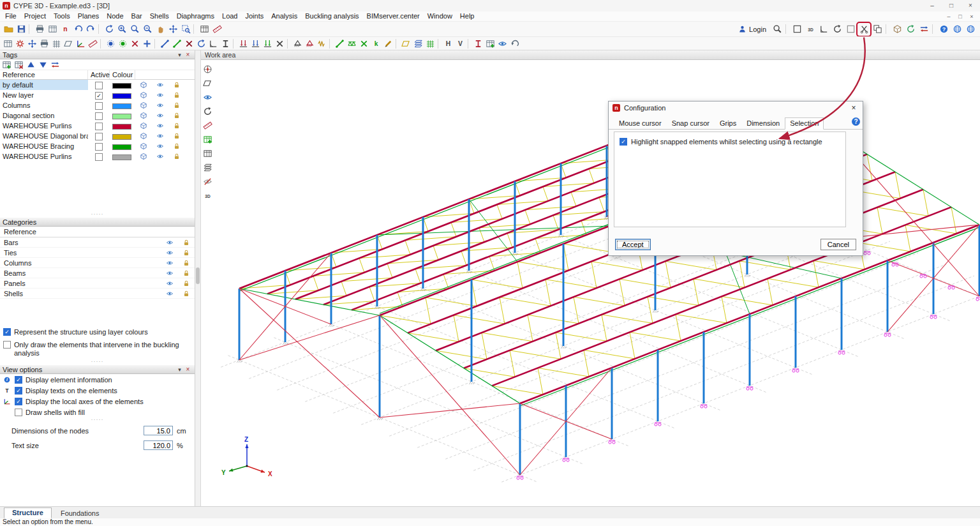  I want to click on dialog-checkbox: ✓, so click(623, 142).